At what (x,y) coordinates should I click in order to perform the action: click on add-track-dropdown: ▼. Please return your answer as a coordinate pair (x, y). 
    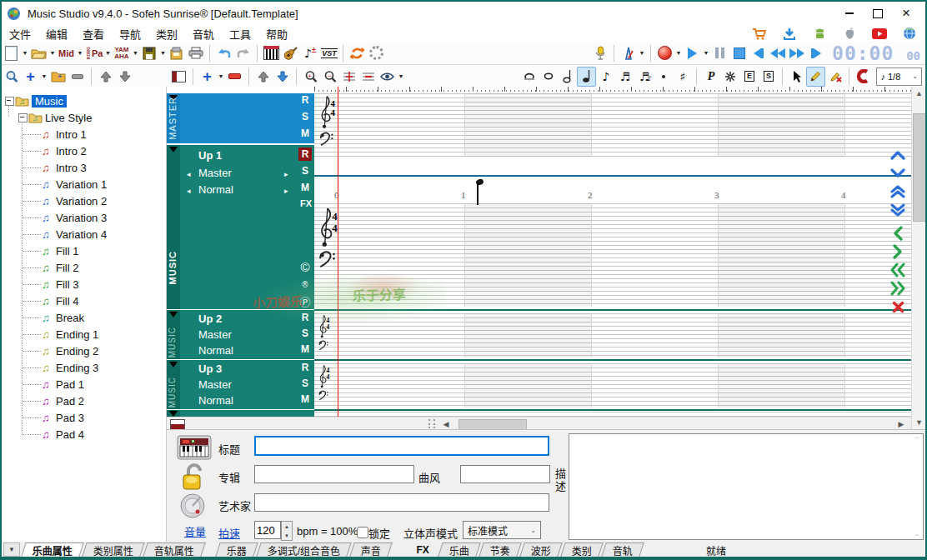
    Looking at the image, I should click on (221, 77).